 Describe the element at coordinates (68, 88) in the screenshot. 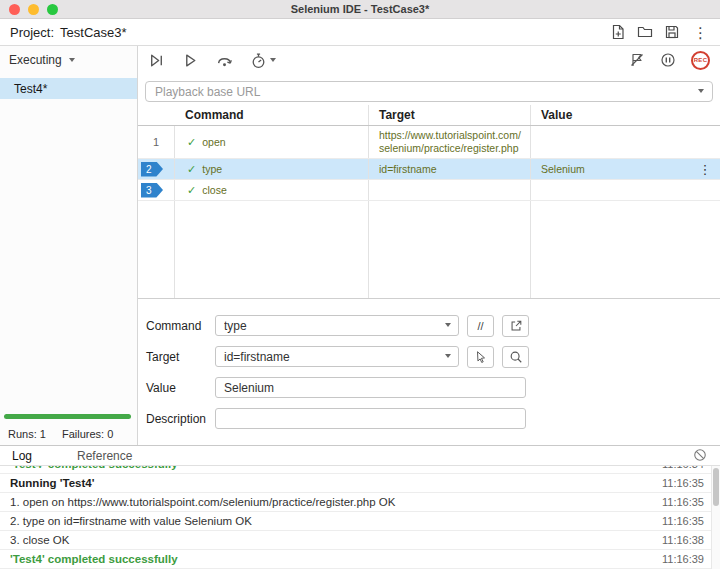

I see `sidebar-item-test4: Test4*` at that location.